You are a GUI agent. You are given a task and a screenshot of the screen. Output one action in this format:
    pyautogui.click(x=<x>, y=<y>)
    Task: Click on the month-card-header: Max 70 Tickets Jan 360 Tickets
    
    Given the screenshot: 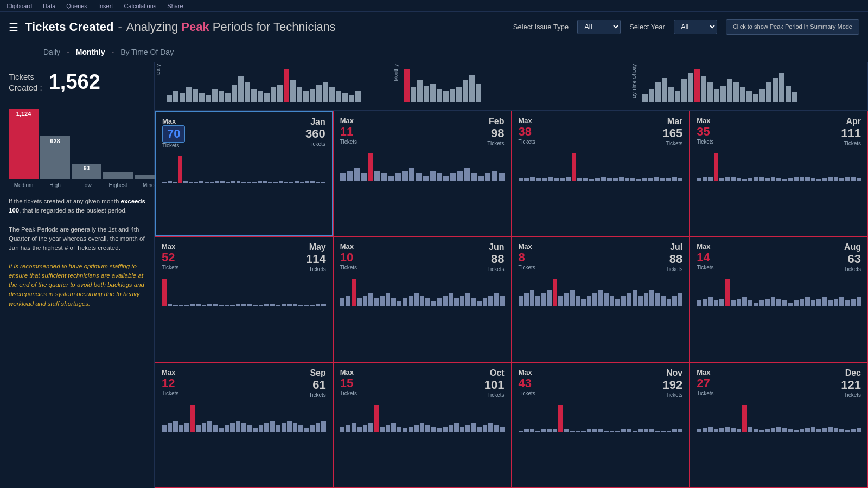 What is the action you would take?
    pyautogui.click(x=244, y=133)
    